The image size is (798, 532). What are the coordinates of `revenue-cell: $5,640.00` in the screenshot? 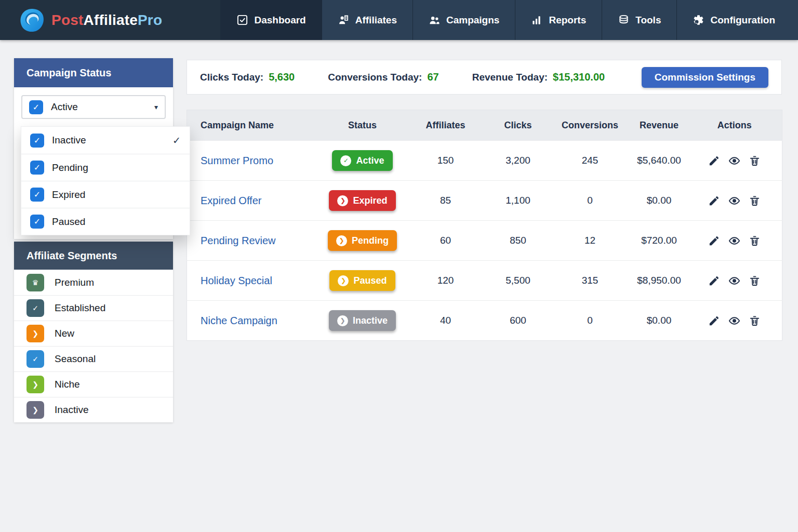 It's located at (659, 161).